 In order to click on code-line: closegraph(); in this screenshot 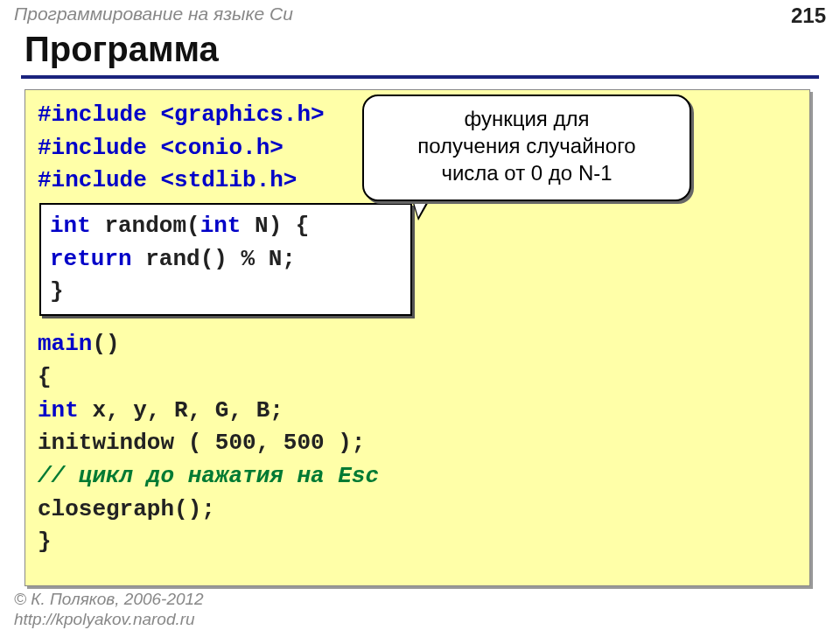, I will do `click(417, 510)`.